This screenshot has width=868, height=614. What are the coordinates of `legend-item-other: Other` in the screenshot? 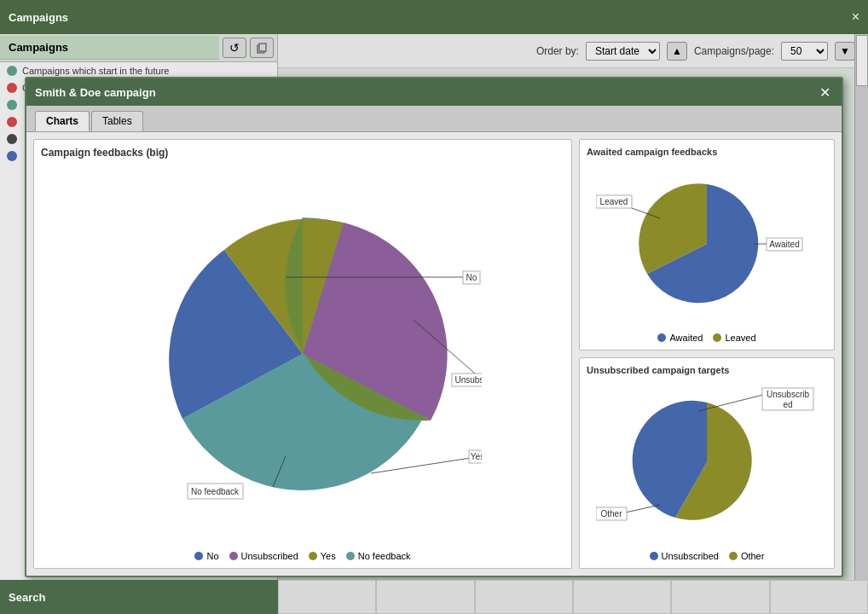 It's located at (747, 556).